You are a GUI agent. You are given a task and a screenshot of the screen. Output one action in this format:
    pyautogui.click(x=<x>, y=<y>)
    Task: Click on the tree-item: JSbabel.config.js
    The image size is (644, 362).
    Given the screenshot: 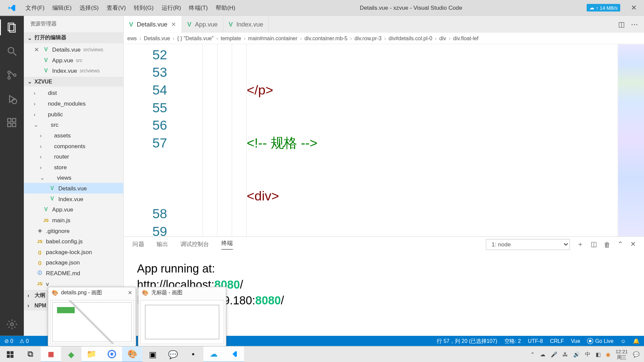 What is the action you would take?
    pyautogui.click(x=74, y=241)
    